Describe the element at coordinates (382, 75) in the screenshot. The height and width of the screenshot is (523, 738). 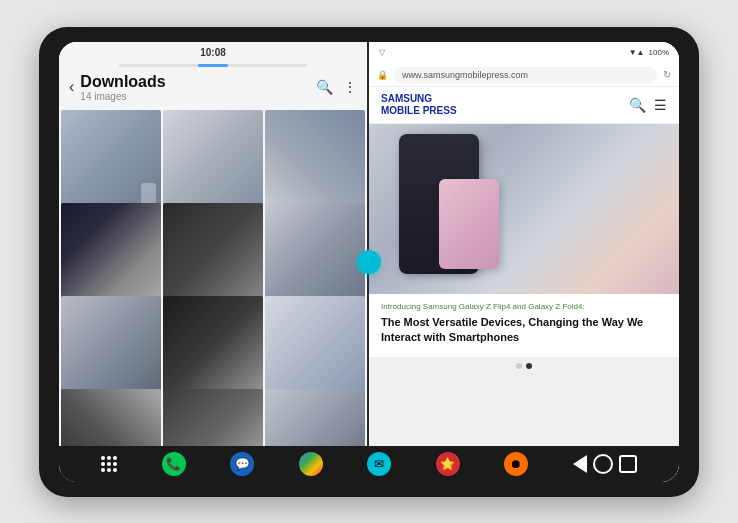
I see `lock-icon: 🔒` at that location.